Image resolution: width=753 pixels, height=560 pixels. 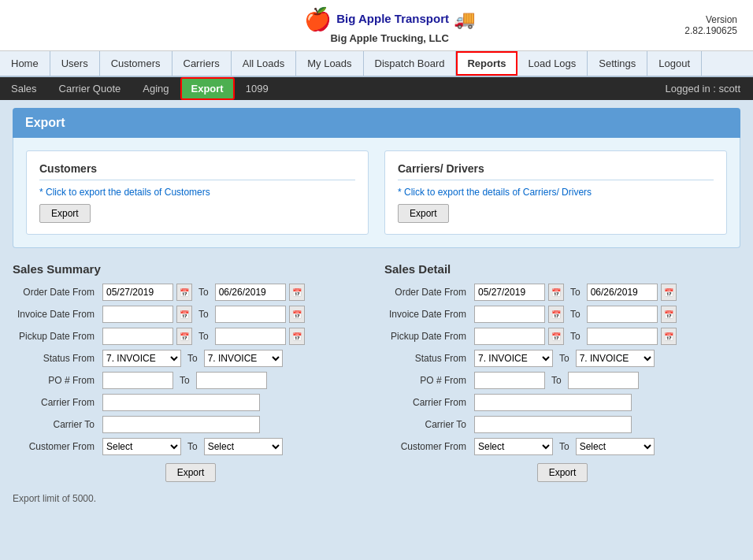 I want to click on sd-order-date-to-label: To, so click(x=575, y=292).